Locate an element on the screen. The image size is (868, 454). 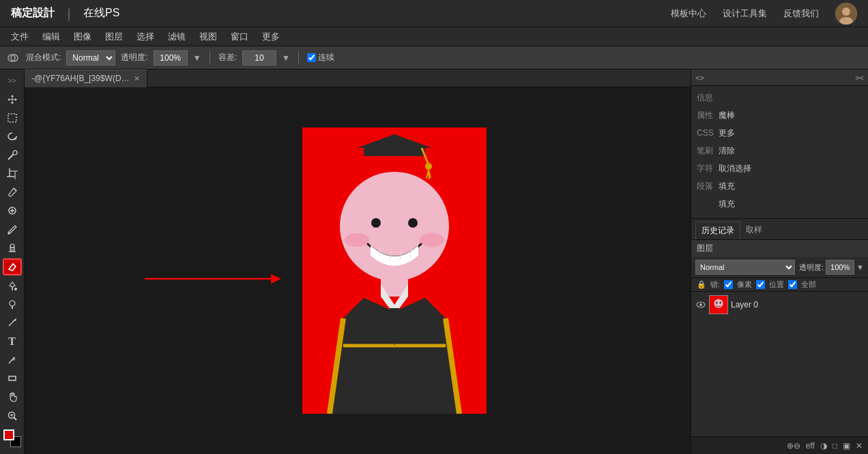
menu-select: 选择 is located at coordinates (145, 37).